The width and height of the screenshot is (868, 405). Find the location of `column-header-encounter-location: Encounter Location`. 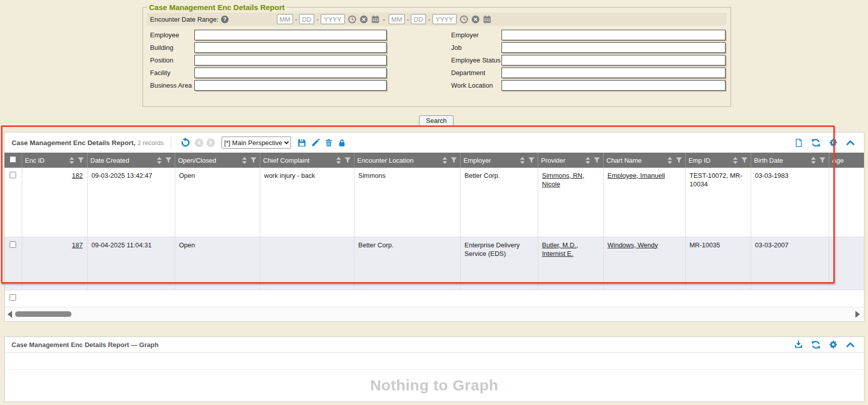

column-header-encounter-location: Encounter Location is located at coordinates (407, 160).